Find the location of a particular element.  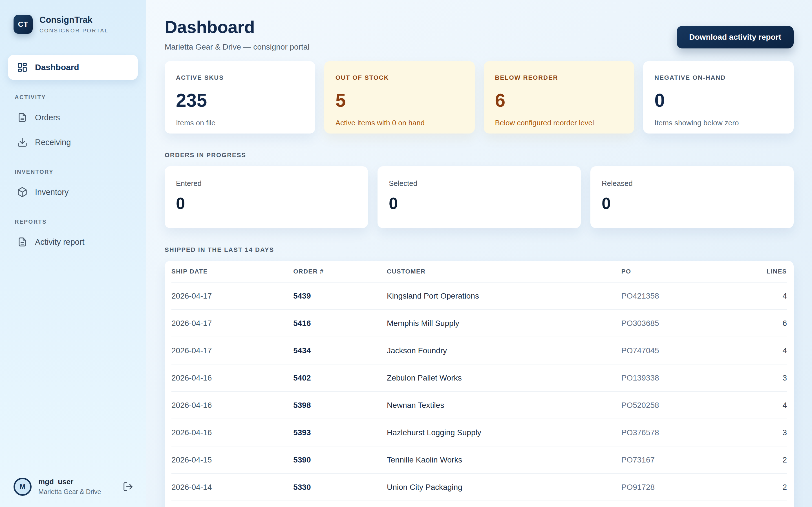

stat-card: ACTIVE SKUS 235 Items on file is located at coordinates (240, 97).